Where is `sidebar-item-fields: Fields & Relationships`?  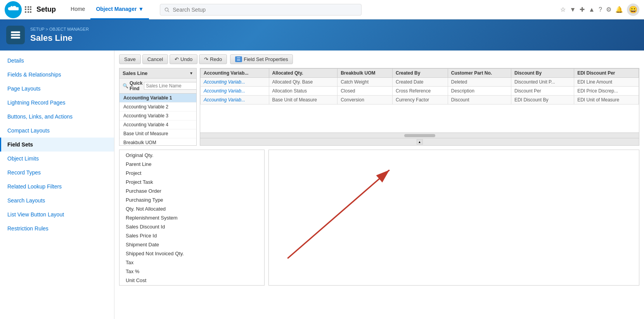 sidebar-item-fields: Fields & Relationships is located at coordinates (57, 75).